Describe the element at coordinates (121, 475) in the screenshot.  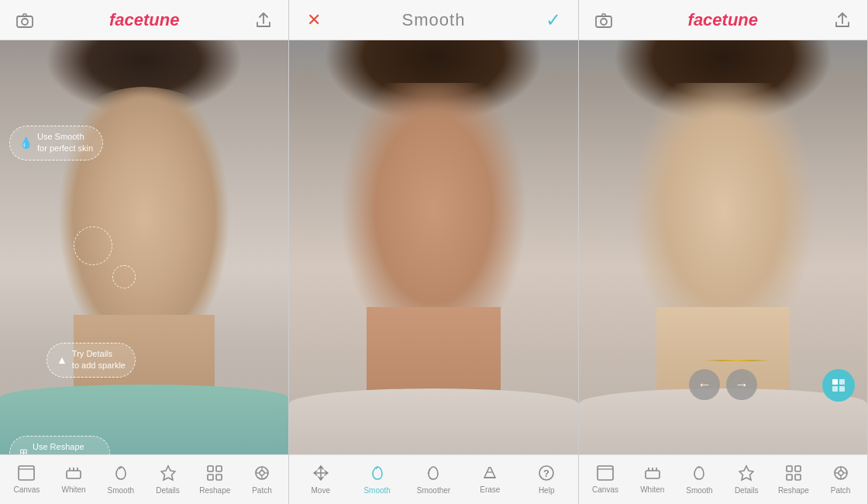
I see `smooth-icon` at that location.